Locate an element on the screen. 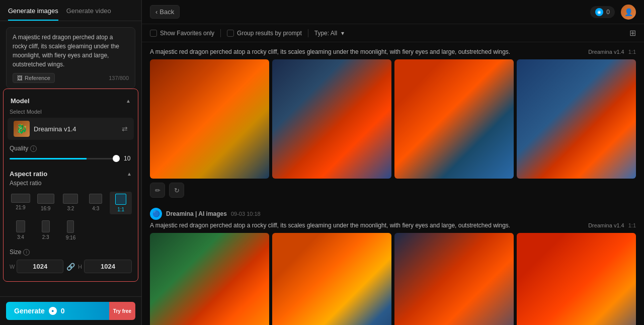 The width and height of the screenshot is (644, 325). width-input is located at coordinates (40, 267).